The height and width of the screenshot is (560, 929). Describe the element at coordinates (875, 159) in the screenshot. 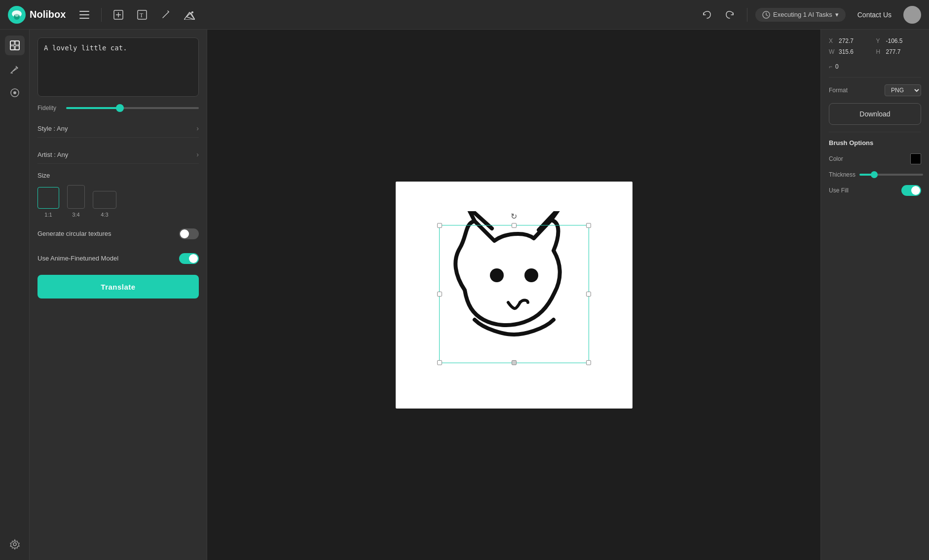

I see `color-row: Color` at that location.